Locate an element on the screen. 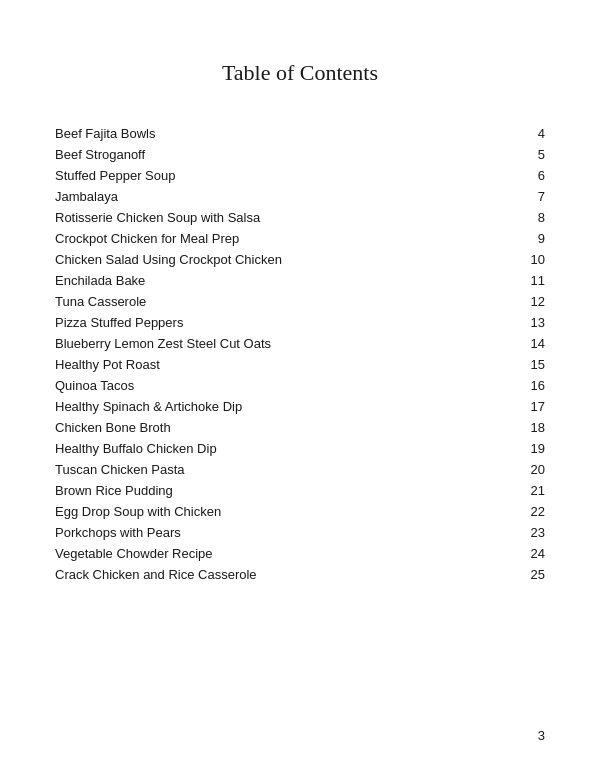 This screenshot has height=773, width=600. toc-item-title: Crockpot Chicken for Meal Prep is located at coordinates (290, 238).